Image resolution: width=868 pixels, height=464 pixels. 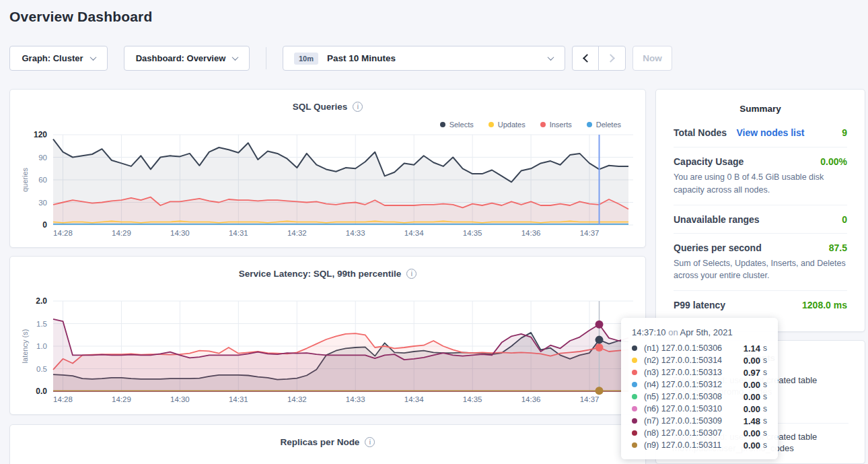 What do you see at coordinates (760, 176) in the screenshot?
I see `summary-capacity: Capacity Usage 0.00% You are using 0 B o…` at bounding box center [760, 176].